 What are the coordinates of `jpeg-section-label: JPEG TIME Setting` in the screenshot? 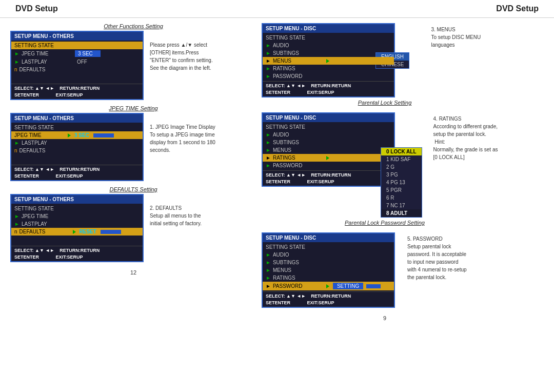 It's located at (133, 108).